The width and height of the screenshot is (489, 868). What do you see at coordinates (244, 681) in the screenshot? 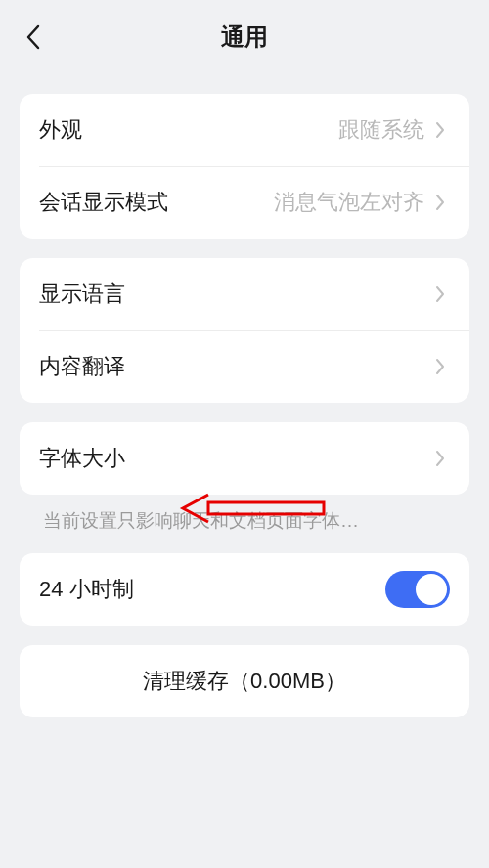
I see `group-cache: 清理缓存（0.00MB）` at bounding box center [244, 681].